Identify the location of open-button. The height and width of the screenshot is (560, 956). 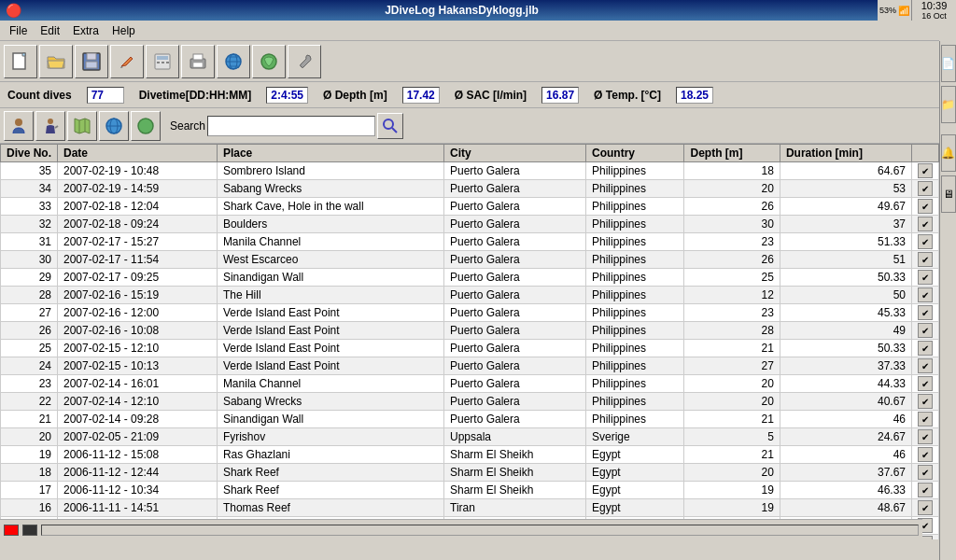
(56, 62).